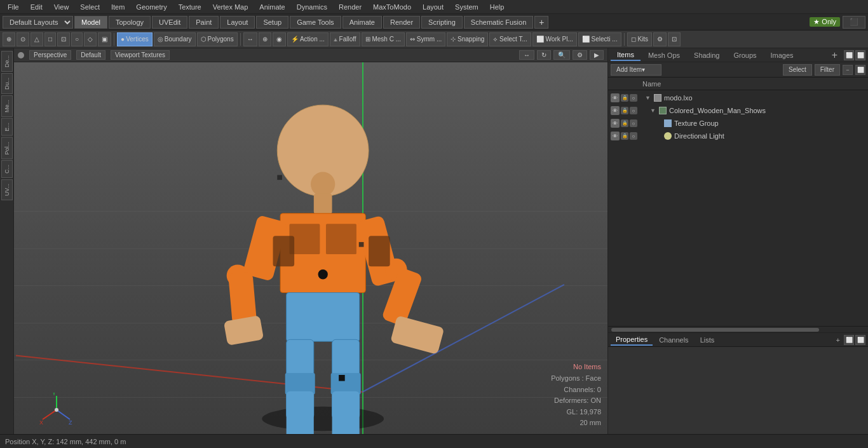  What do you see at coordinates (130, 22) in the screenshot?
I see `tab-topology: Topology` at bounding box center [130, 22].